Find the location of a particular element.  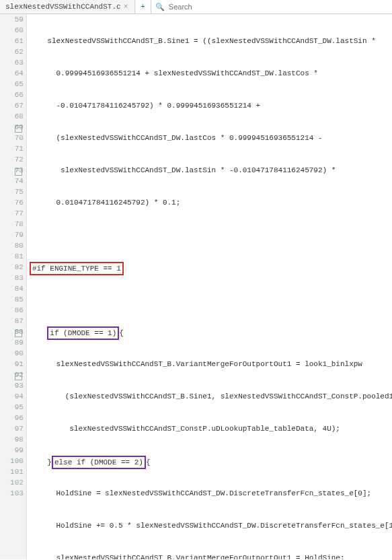

line-number: 88 is located at coordinates (13, 332).